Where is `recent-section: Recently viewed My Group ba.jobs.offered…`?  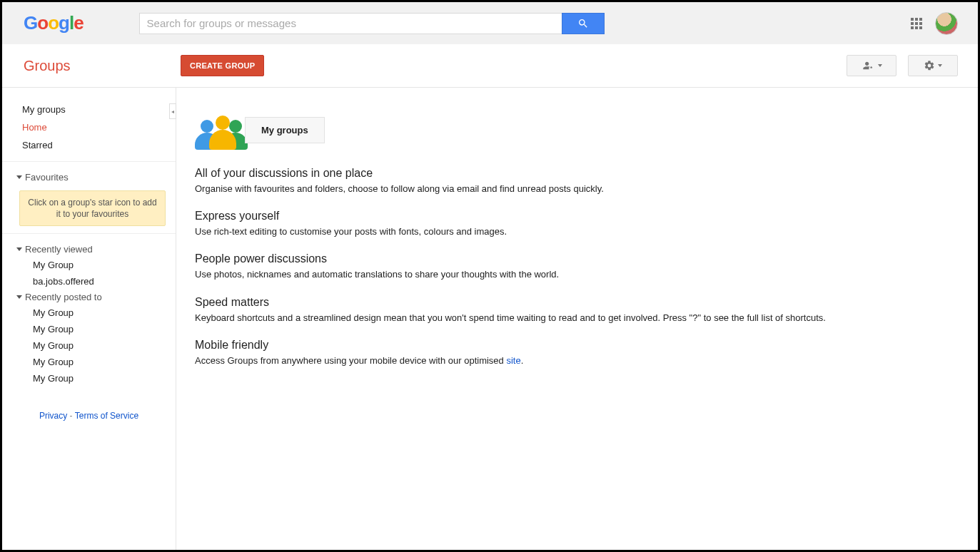 recent-section: Recently viewed My Group ba.jobs.offered… is located at coordinates (89, 314).